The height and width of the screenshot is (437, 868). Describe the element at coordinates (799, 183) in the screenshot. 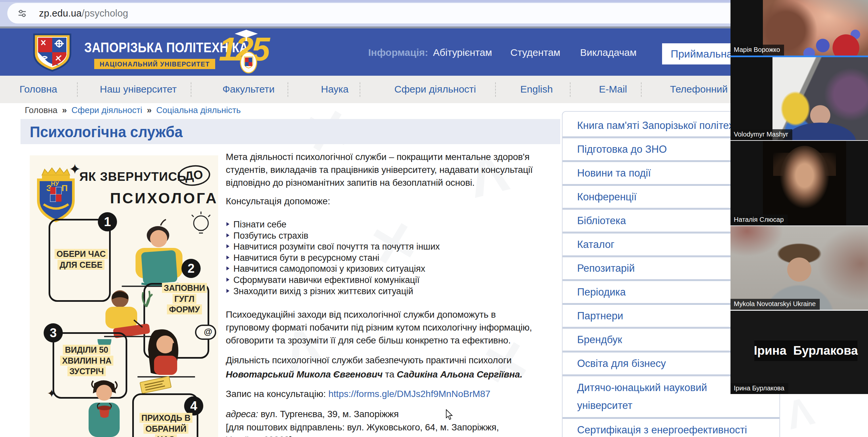

I see `video-tile-natalia-sliusar: Наталія Слюсар` at that location.